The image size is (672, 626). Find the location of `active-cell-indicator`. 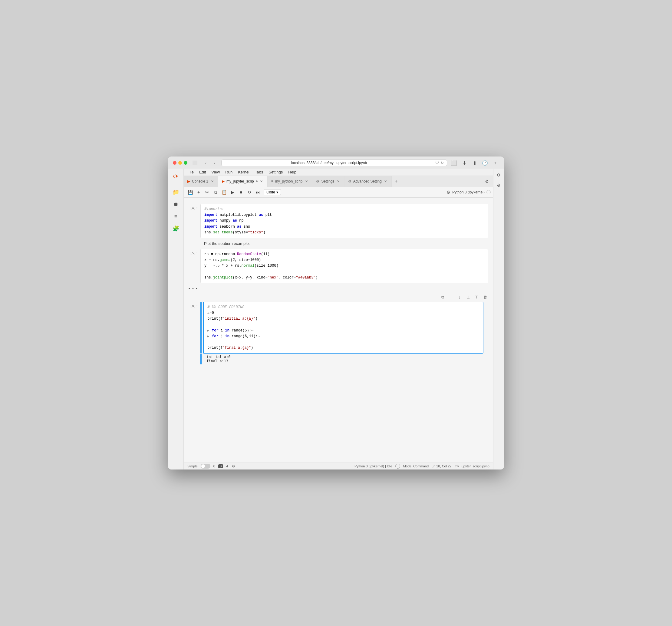

active-cell-indicator is located at coordinates (201, 328).